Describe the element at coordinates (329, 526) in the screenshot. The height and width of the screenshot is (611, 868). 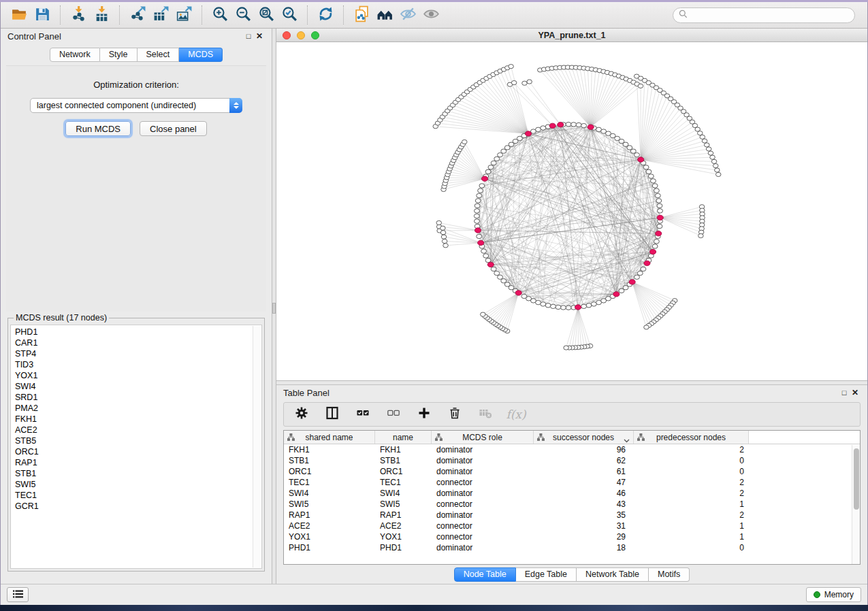
I see `cell-shared-name: ACE2` at that location.